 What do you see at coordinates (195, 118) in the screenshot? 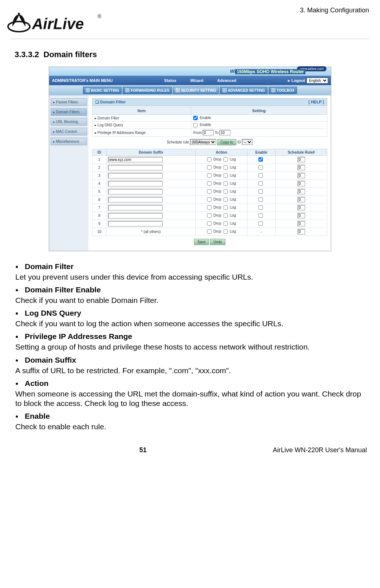
I see `domain-filter-enable-checkbox` at bounding box center [195, 118].